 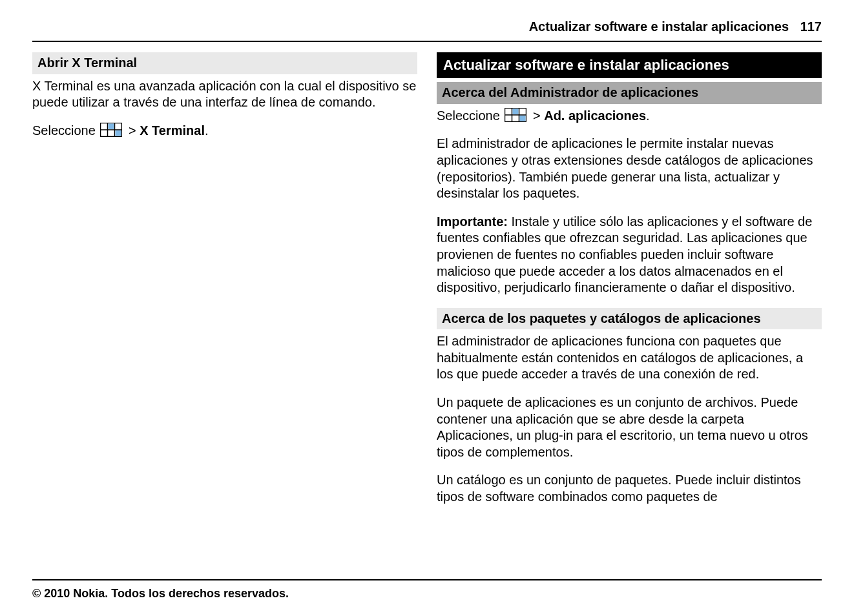 I want to click on header-rule, so click(x=427, y=41).